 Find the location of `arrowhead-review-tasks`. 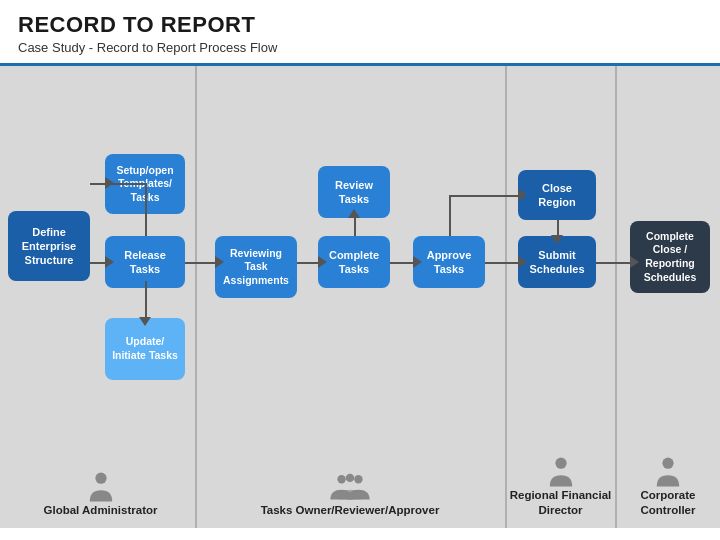

arrowhead-review-tasks is located at coordinates (354, 214).